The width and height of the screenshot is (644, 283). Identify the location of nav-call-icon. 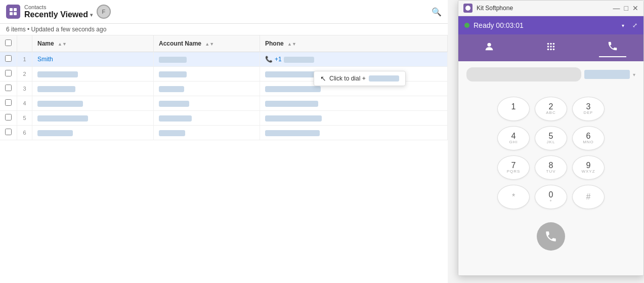
(613, 48).